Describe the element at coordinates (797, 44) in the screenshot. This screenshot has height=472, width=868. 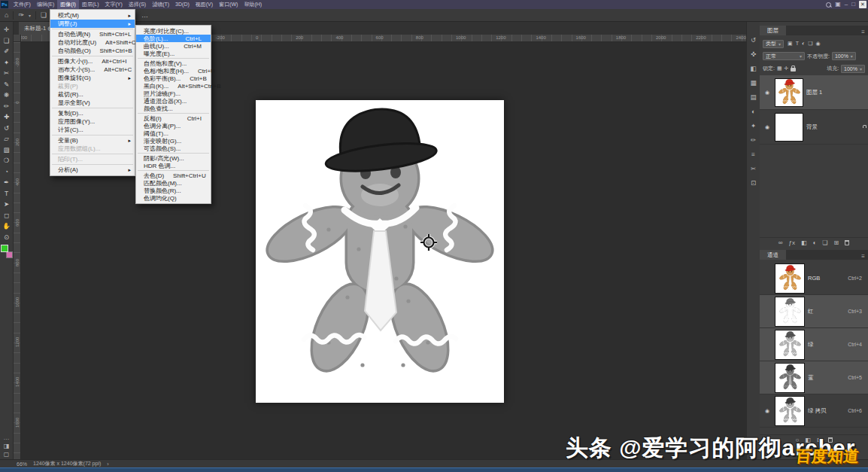
I see `layer-filter-icon: T` at that location.